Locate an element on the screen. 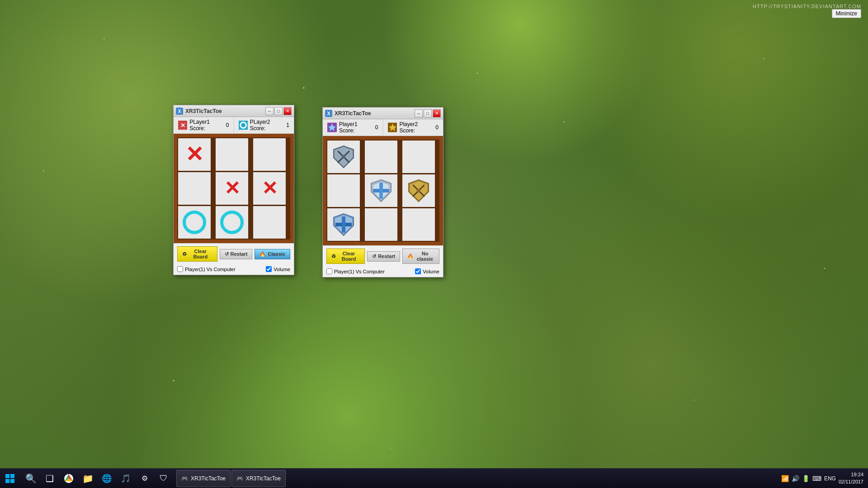  titlebar-1: X XR3TicTacToe – □ ✕ is located at coordinates (234, 111).